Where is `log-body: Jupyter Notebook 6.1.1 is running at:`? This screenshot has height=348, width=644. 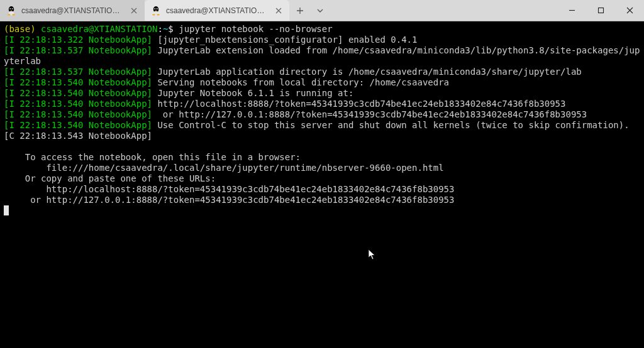 log-body: Jupyter Notebook 6.1.1 is running at: is located at coordinates (253, 93).